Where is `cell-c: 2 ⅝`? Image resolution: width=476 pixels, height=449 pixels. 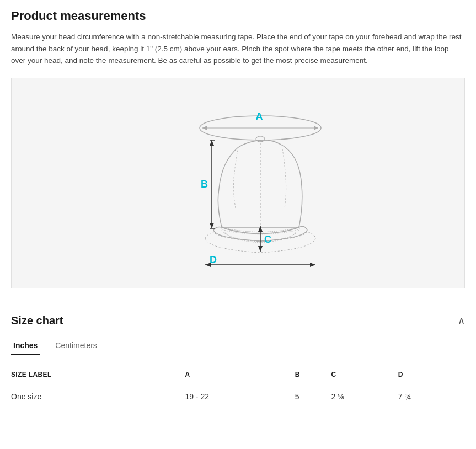
cell-c: 2 ⅝ is located at coordinates (365, 396).